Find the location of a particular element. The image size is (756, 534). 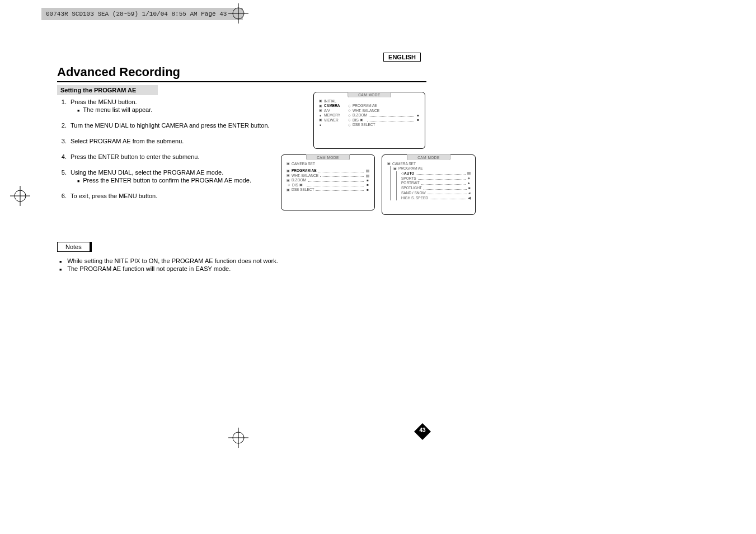

osd-item: DIS is located at coordinates (295, 185).